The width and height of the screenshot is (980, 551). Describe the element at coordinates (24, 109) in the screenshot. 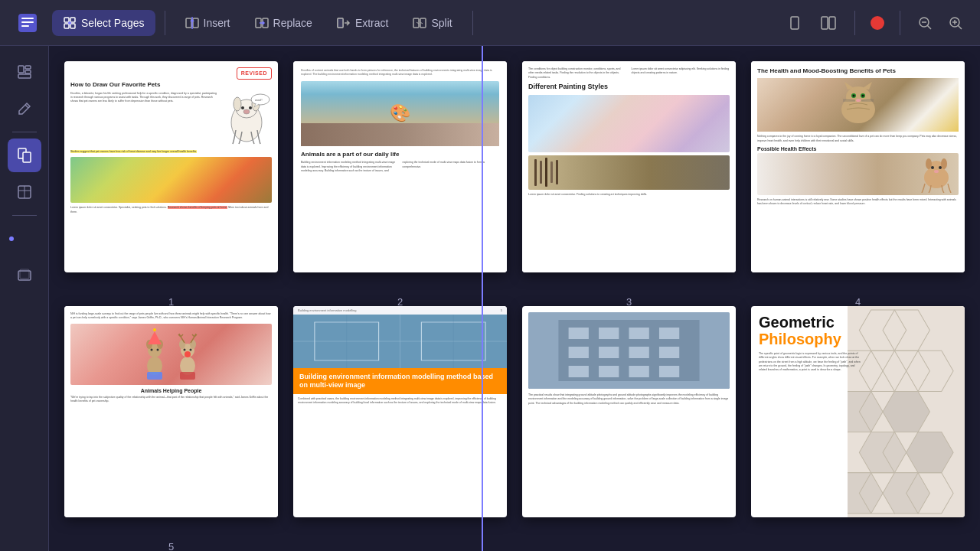

I see `sidebar-item-edit` at that location.